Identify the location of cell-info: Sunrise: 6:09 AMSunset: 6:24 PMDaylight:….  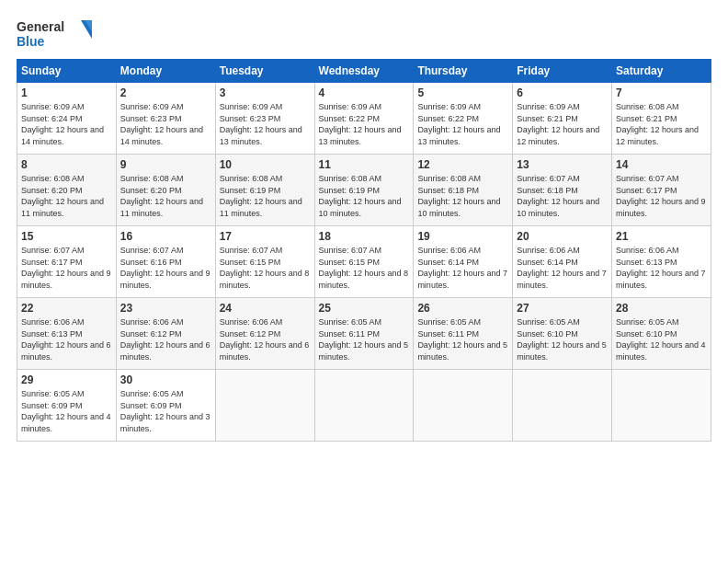
(66, 124).